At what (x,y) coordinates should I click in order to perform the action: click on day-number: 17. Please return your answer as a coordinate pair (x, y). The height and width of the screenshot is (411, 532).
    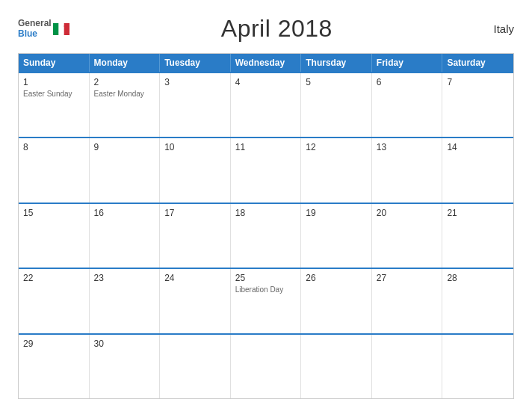
    Looking at the image, I should click on (195, 213).